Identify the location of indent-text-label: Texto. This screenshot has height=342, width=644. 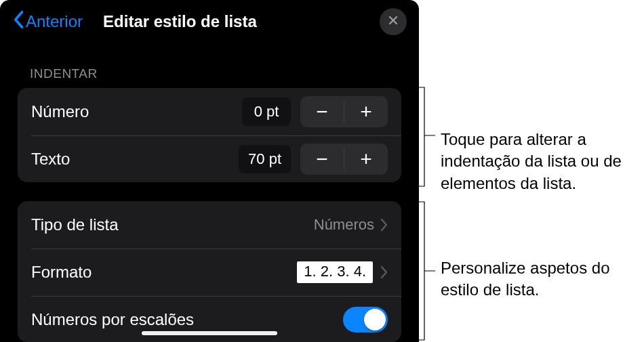
(135, 159).